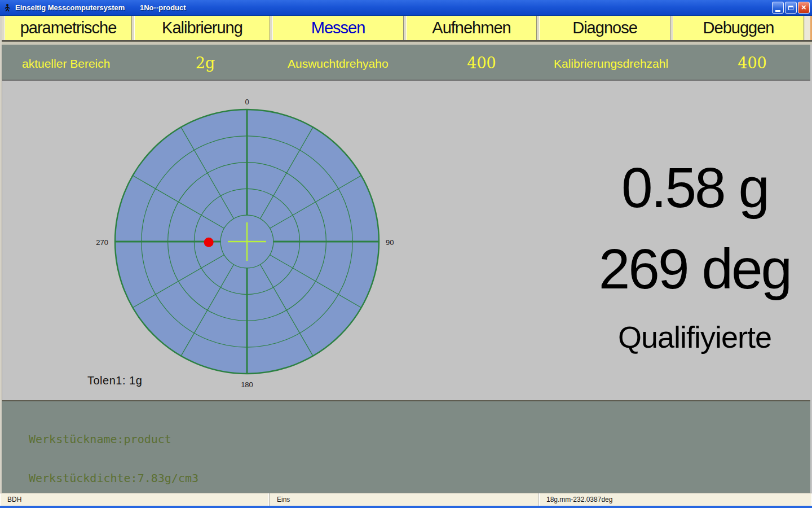 The width and height of the screenshot is (812, 508). I want to click on tab-aufnehmen: Aufnehmen, so click(471, 28).